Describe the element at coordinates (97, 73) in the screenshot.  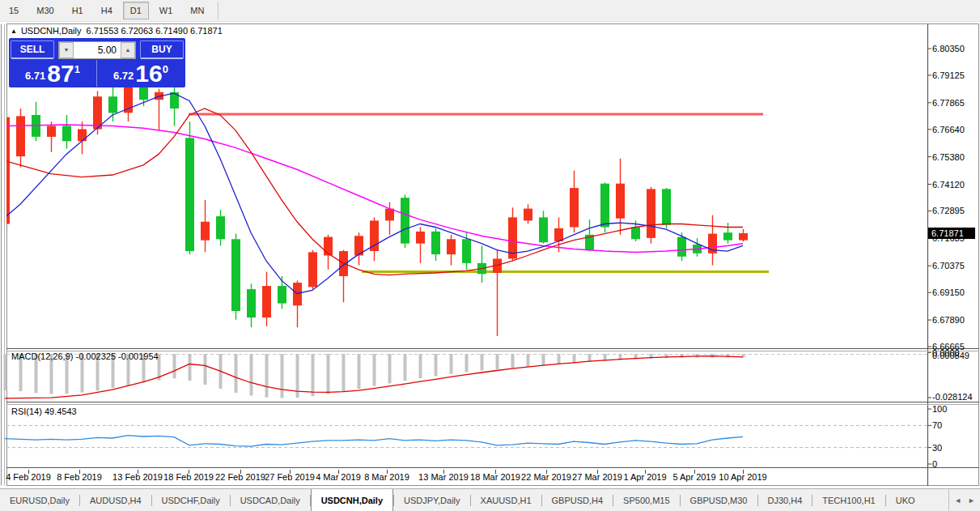
I see `trade-panel-price-row: 6.71871 6.72160` at that location.